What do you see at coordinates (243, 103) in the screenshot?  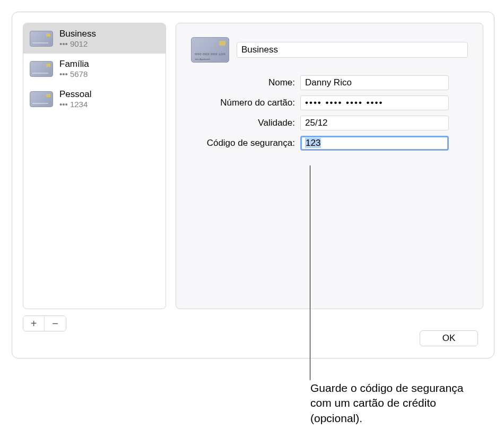 I see `label-number: Número do cartão:` at bounding box center [243, 103].